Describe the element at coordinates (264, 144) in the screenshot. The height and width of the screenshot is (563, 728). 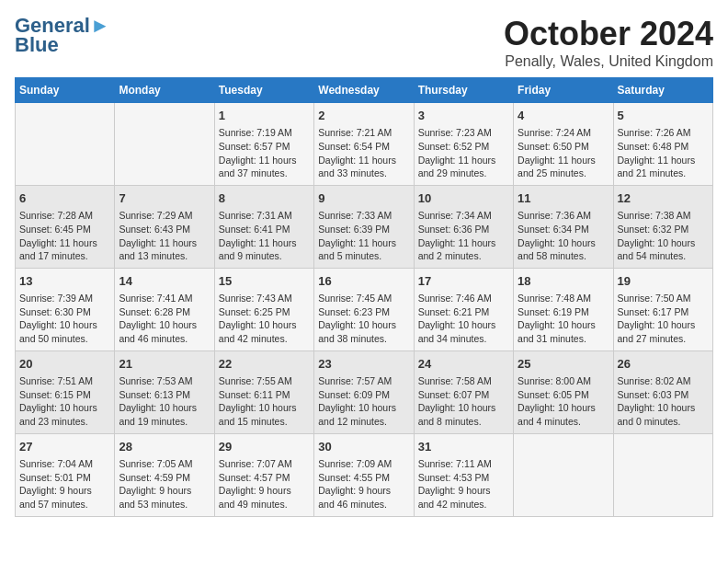
I see `calendar-cell: 1Sunrise: 7:19 AMSunset: 6:57 PMDaylight…` at that location.